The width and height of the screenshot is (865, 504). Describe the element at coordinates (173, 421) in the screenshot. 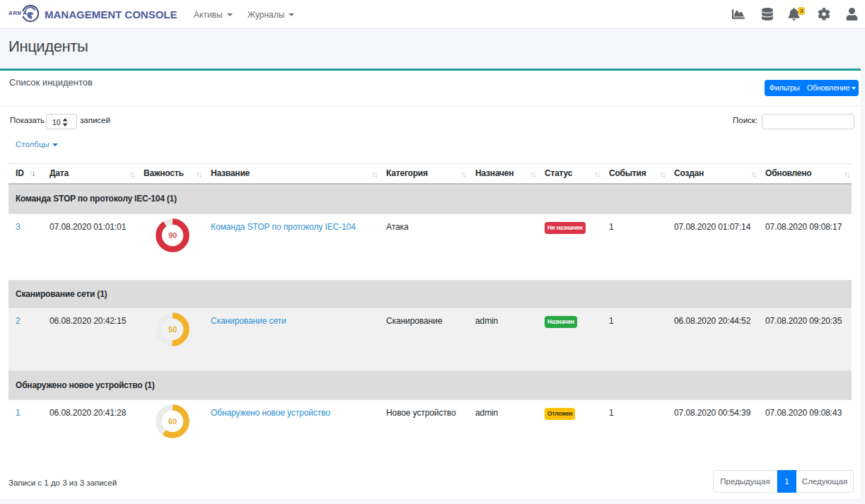

I see `svg-text: 60` at that location.